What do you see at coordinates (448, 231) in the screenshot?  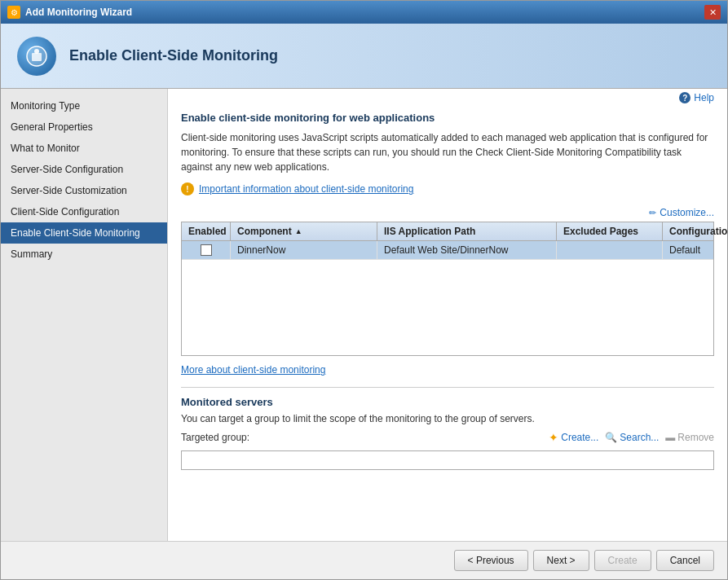 I see `table-header: Enabled Component ▲ IIS Application Path…` at bounding box center [448, 231].